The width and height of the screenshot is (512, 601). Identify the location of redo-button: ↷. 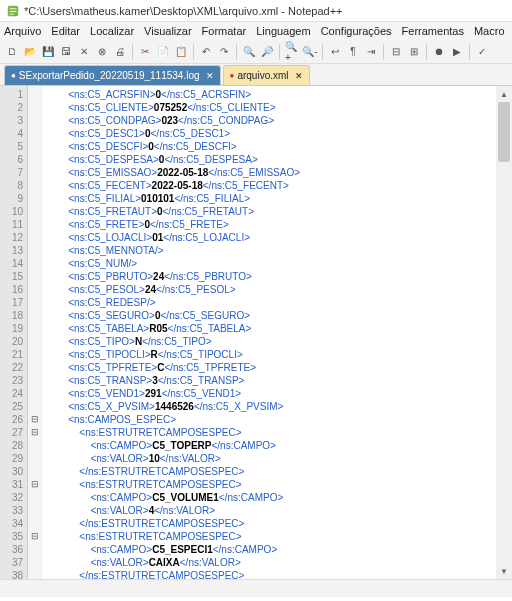
(224, 52).